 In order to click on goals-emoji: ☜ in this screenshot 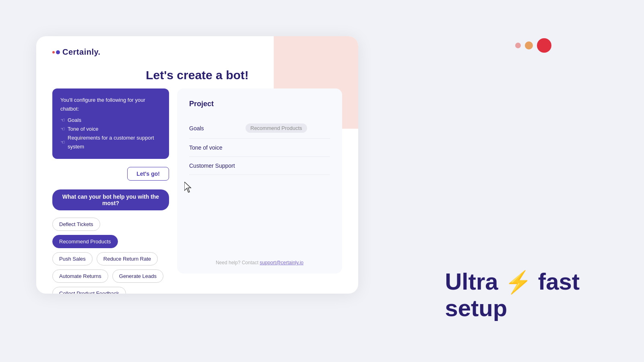, I will do `click(63, 120)`.